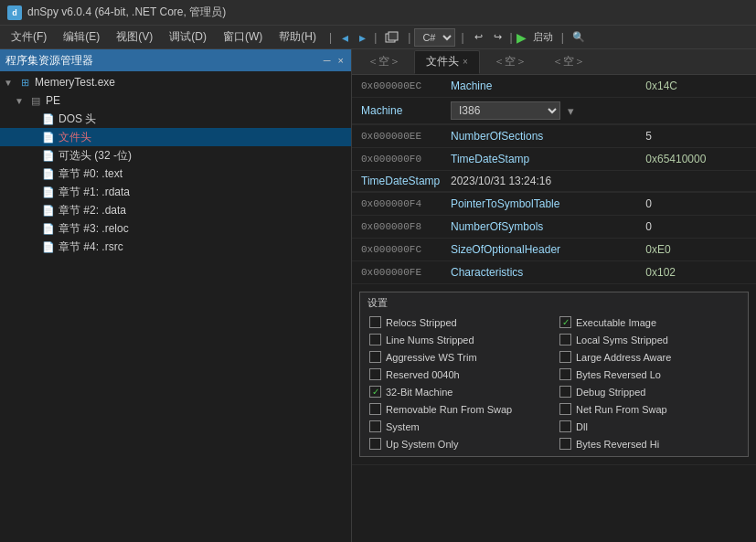  What do you see at coordinates (565, 322) in the screenshot?
I see `cb-box-execimg: ✓` at bounding box center [565, 322].